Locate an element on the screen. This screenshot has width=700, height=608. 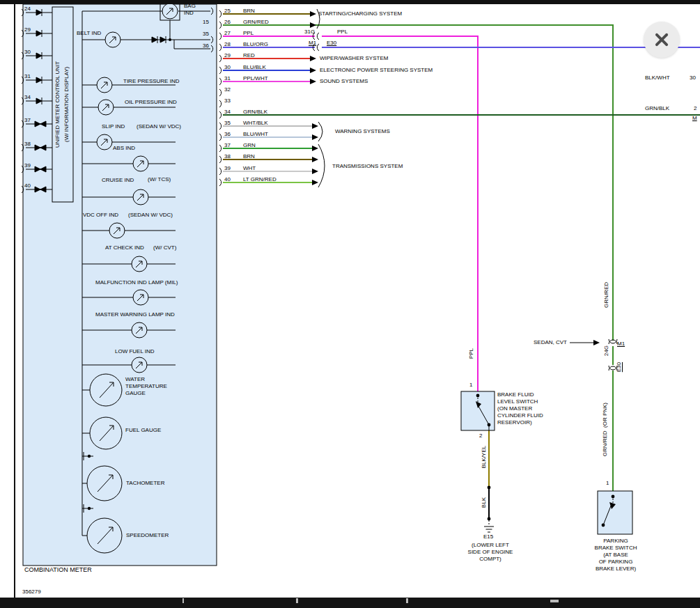
cruise-ind-note: (W/ TCS) is located at coordinates (159, 180).